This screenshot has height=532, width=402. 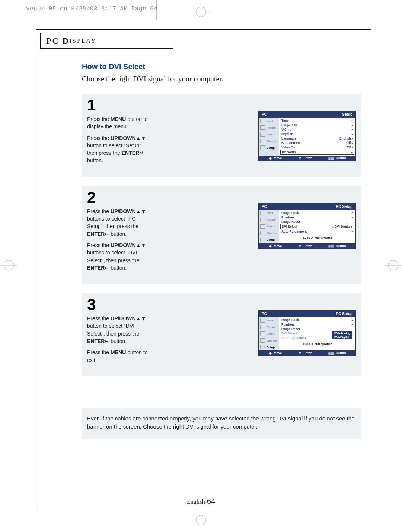 I want to click on step-3-p1: Press the UP/DOWN▲▼ button to select "DV…, so click(x=119, y=330).